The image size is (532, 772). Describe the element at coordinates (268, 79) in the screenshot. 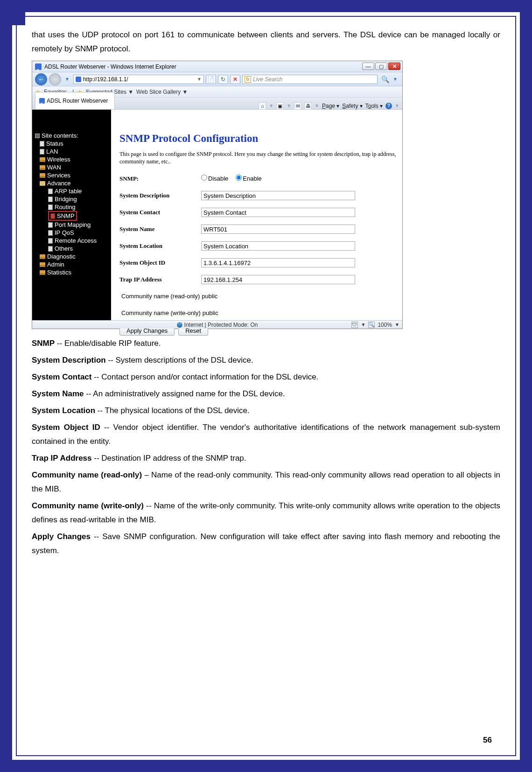

I see `search-placeholder: Live Search` at that location.